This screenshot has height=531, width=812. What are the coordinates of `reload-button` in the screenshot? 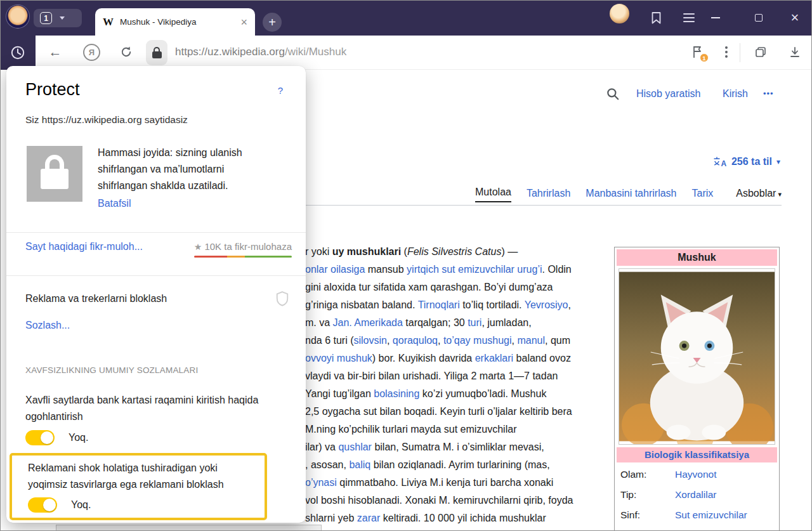 It's located at (126, 52).